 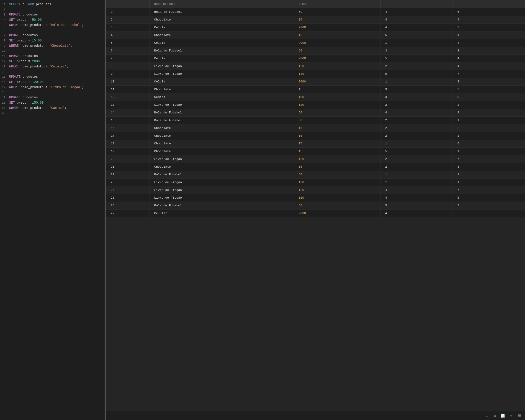 I want to click on table-row: 7Celular200054, so click(x=316, y=58).